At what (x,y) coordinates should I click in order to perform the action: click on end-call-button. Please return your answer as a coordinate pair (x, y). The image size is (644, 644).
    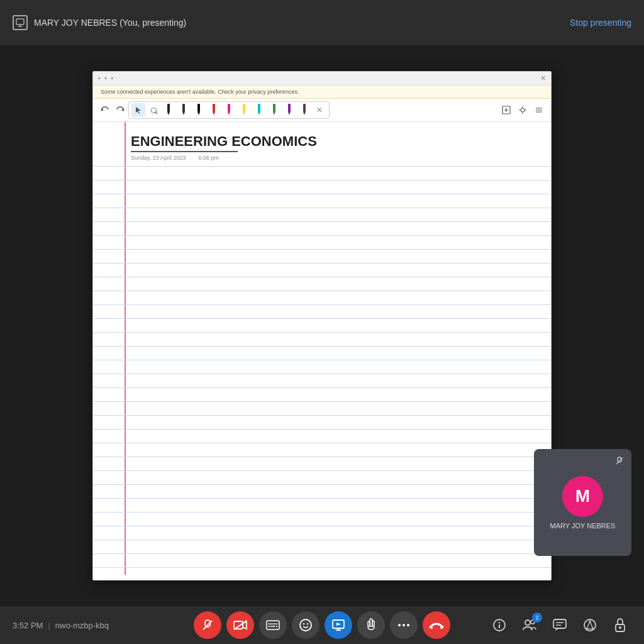
    Looking at the image, I should click on (436, 625).